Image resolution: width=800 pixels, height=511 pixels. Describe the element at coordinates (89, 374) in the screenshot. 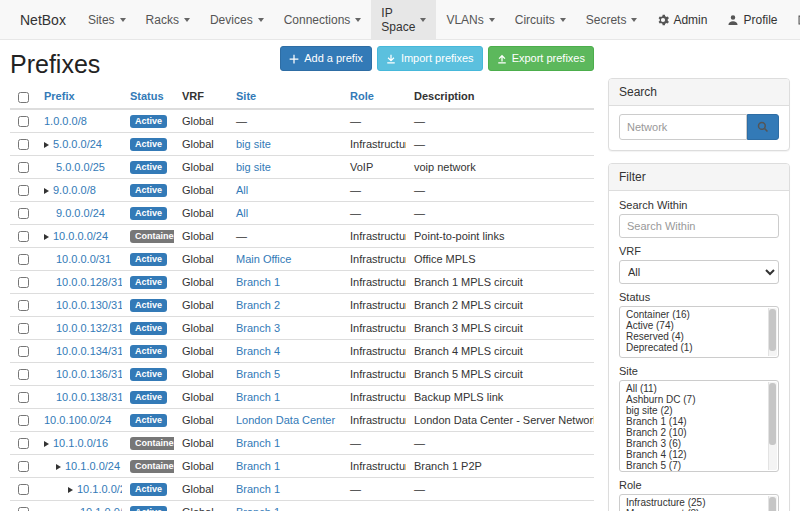

I see `prefix-link: 10.0.0.136/31` at that location.